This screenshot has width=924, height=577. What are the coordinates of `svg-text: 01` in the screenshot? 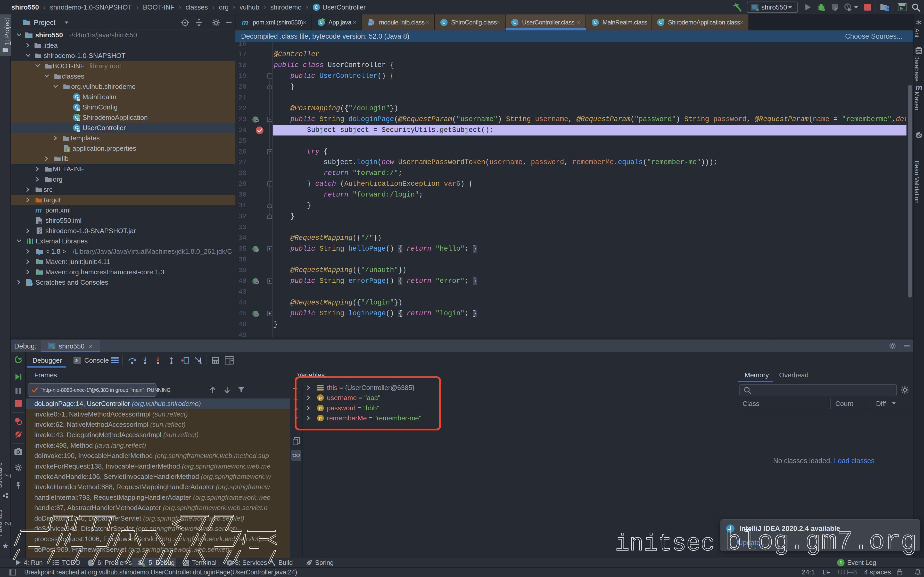 It's located at (370, 24).